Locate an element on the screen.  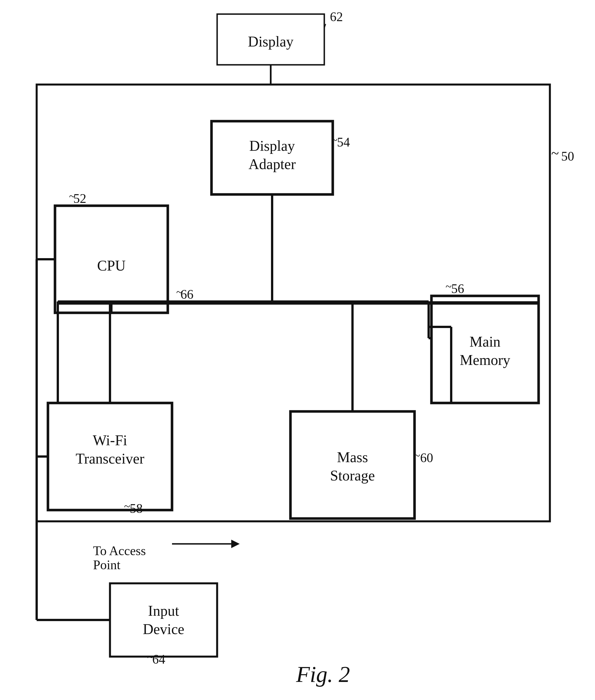
cpu-ref: 52 is located at coordinates (80, 199).